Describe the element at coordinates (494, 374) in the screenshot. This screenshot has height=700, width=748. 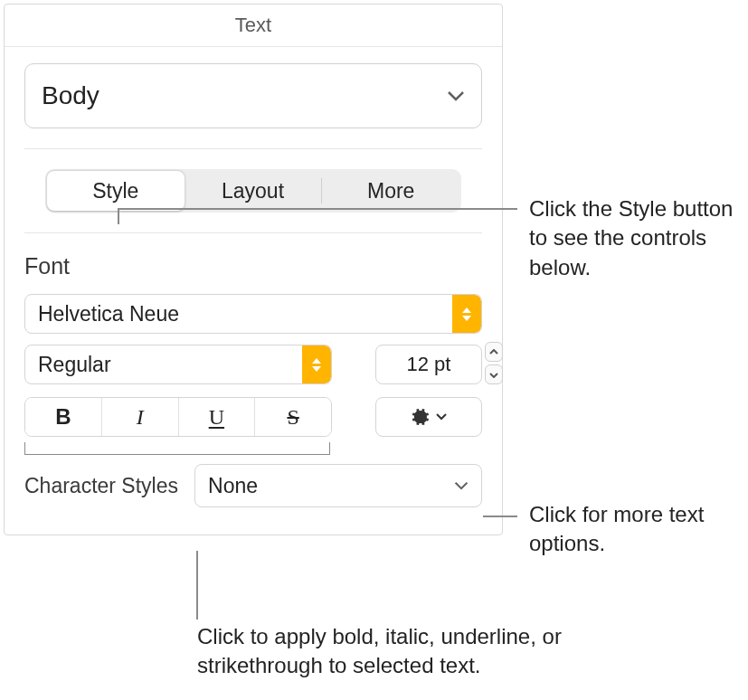
I see `stepper-down-button` at that location.